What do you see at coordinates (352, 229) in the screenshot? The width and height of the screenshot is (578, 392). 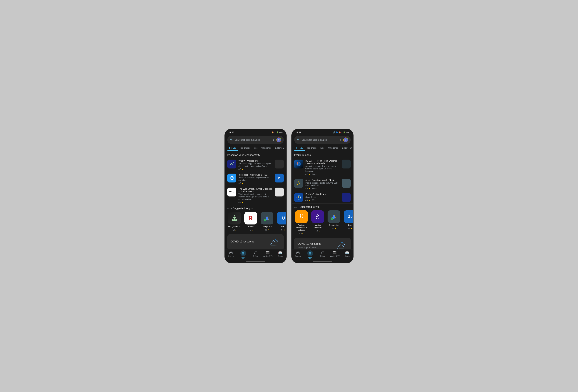 I see `go-star: ★` at bounding box center [352, 229].